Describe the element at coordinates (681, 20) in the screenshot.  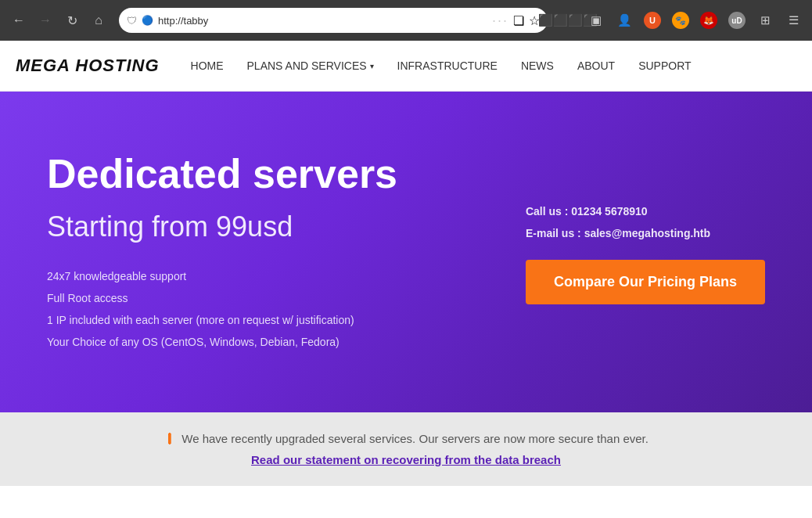
I see `addon2-icon: 🐾` at that location.